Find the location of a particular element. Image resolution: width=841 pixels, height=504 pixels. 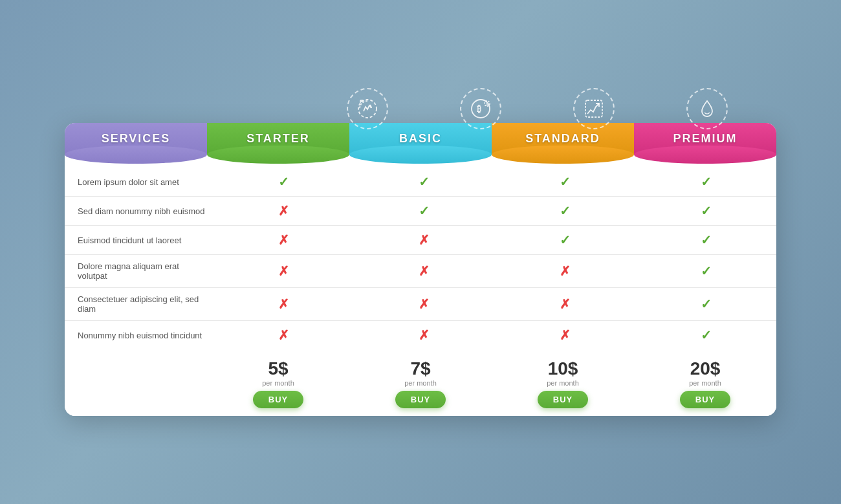

tab-premium-label: PREMIUM is located at coordinates (705, 138).